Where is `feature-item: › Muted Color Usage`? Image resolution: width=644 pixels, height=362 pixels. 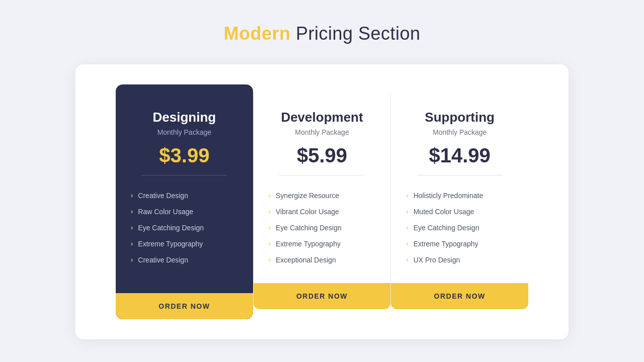
feature-item: › Muted Color Usage is located at coordinates (460, 212).